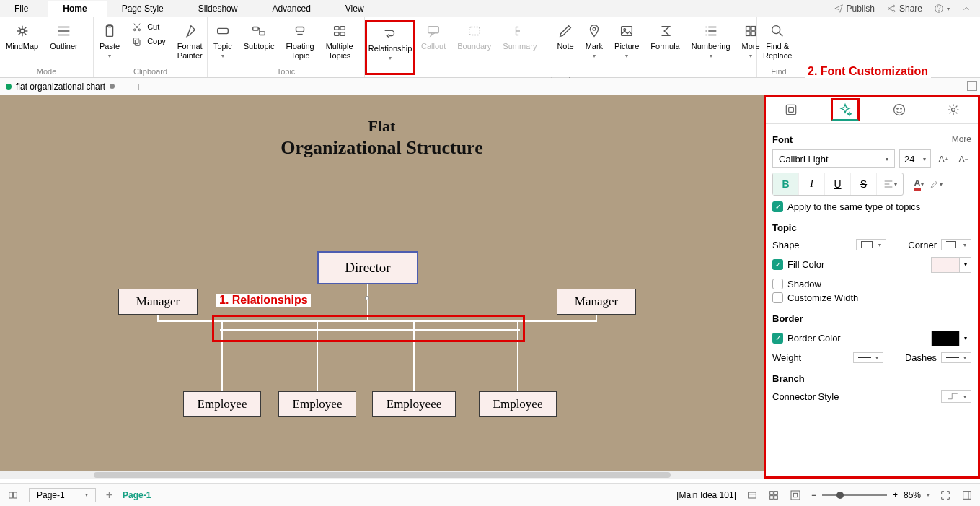 This screenshot has width=980, height=506. What do you see at coordinates (943, 159) in the screenshot?
I see `increase-font-button: A+` at bounding box center [943, 159].